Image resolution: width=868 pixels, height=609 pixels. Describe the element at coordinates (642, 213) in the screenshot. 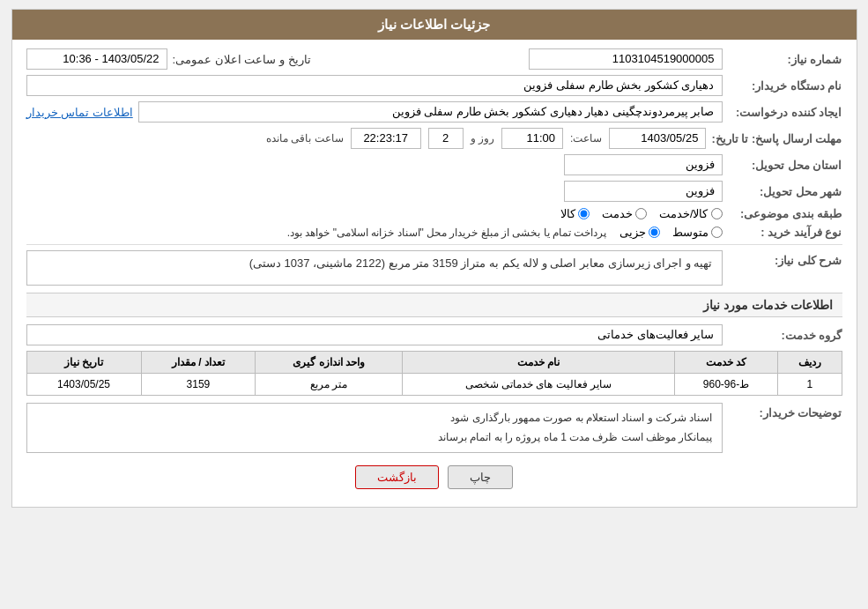

I see `category-radio-group: کالا/خدمت خدمت کالا` at that location.